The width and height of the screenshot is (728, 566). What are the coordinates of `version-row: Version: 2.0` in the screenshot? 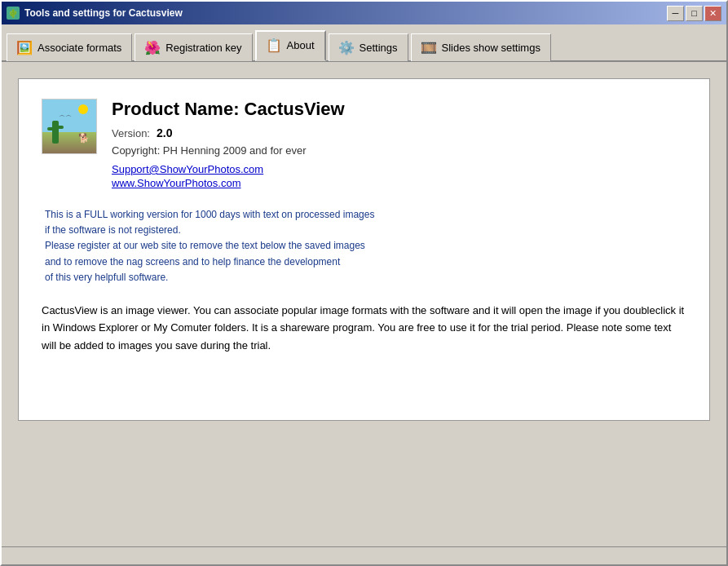 It's located at (228, 133).